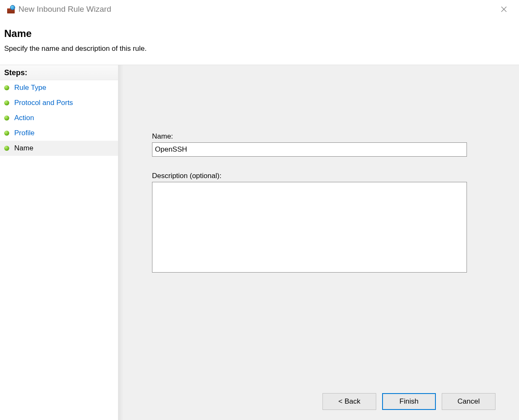 Image resolution: width=519 pixels, height=420 pixels. Describe the element at coordinates (260, 9) in the screenshot. I see `titlebar: New Inbound Rule Wizard` at that location.